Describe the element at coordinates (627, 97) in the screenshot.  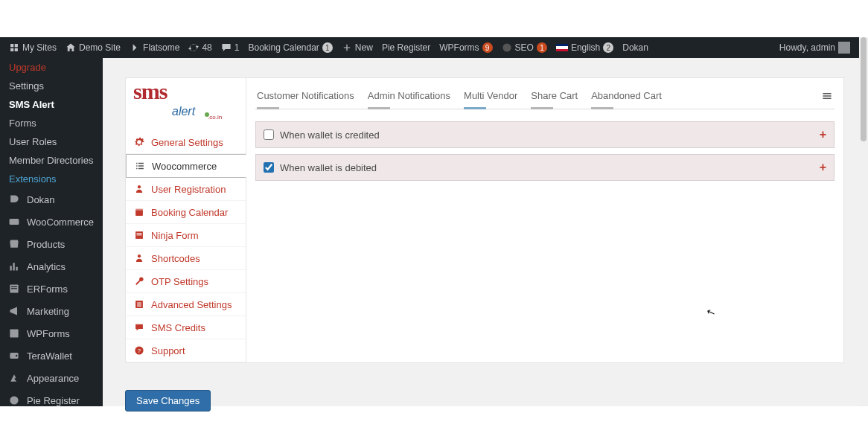
I see `tab-abandoned-cart: Abandoned Cart` at that location.